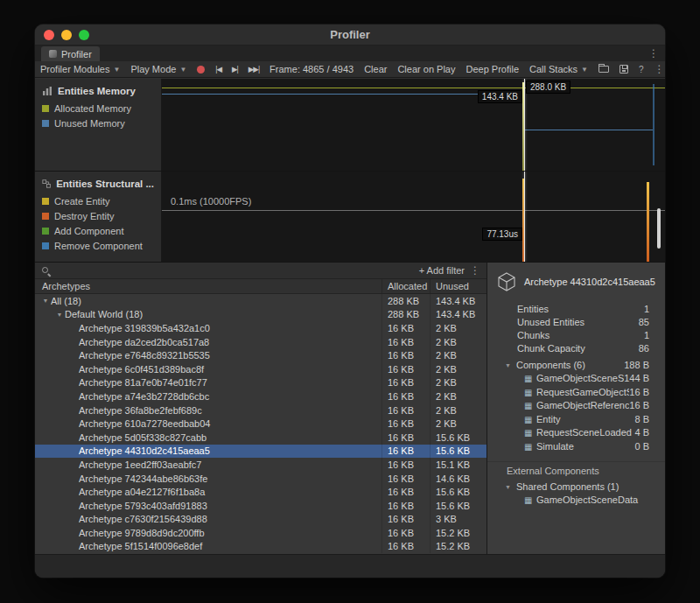 The height and width of the screenshot is (603, 700). Describe the element at coordinates (98, 184) in the screenshot. I see `module-header: Entities Structural ...` at that location.